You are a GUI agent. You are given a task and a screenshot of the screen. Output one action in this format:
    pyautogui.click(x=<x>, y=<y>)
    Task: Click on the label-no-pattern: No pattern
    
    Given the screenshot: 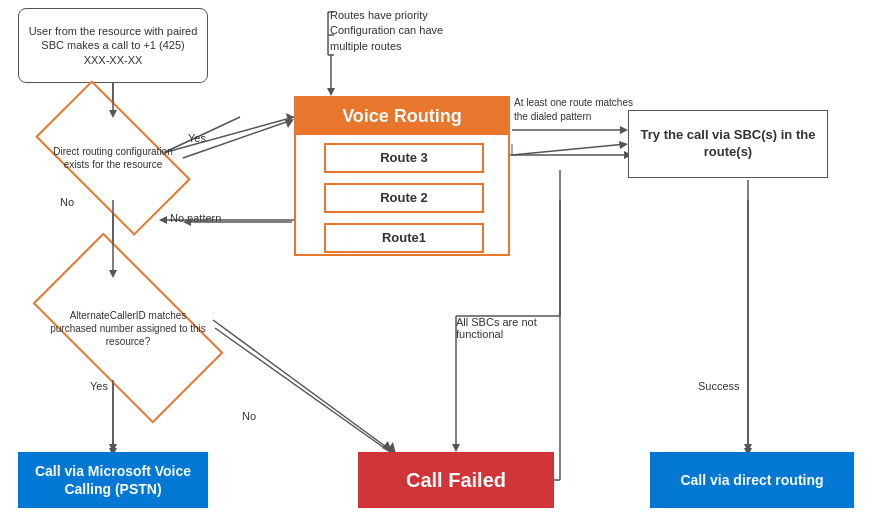 What is the action you would take?
    pyautogui.click(x=196, y=218)
    